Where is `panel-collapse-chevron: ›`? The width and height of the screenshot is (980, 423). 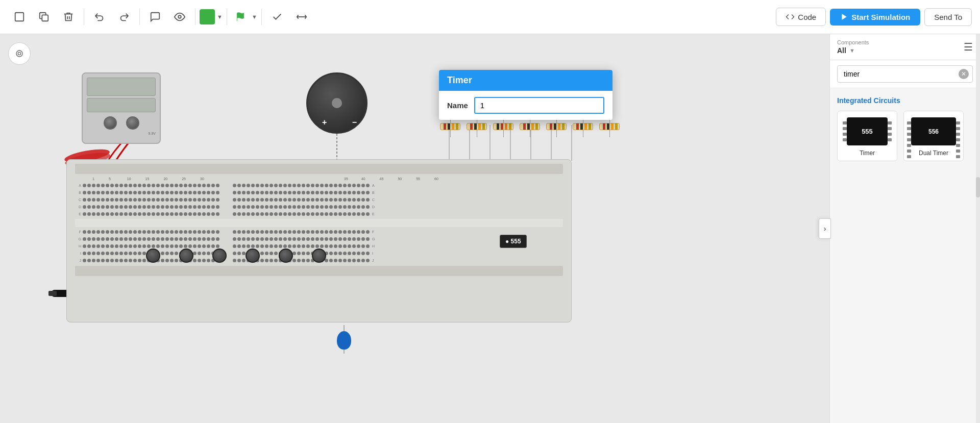 panel-collapse-chevron: › is located at coordinates (825, 229).